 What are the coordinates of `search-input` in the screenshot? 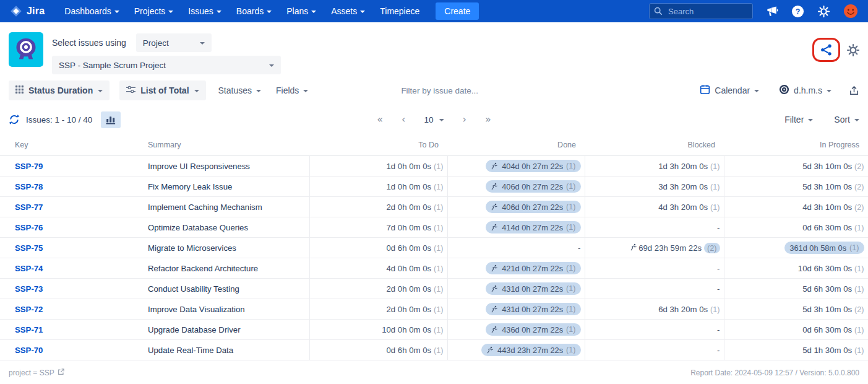 It's located at (701, 11).